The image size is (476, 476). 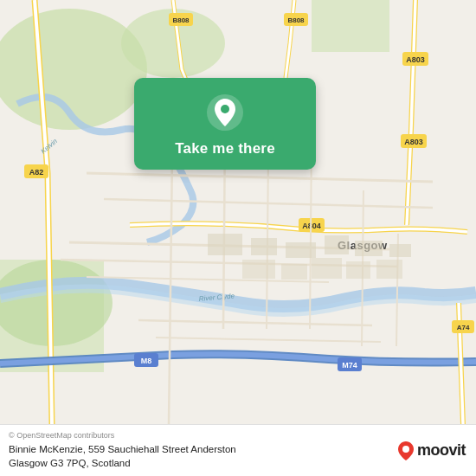 I want to click on svg-text: M74, so click(x=350, y=365).